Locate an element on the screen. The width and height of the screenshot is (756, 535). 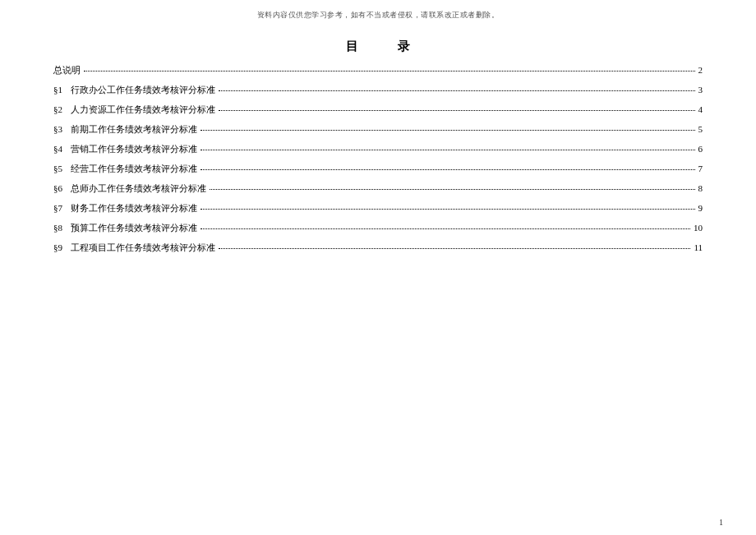
toc-entry-label: 预算工作任务绩效考核评分标准 is located at coordinates (134, 228).